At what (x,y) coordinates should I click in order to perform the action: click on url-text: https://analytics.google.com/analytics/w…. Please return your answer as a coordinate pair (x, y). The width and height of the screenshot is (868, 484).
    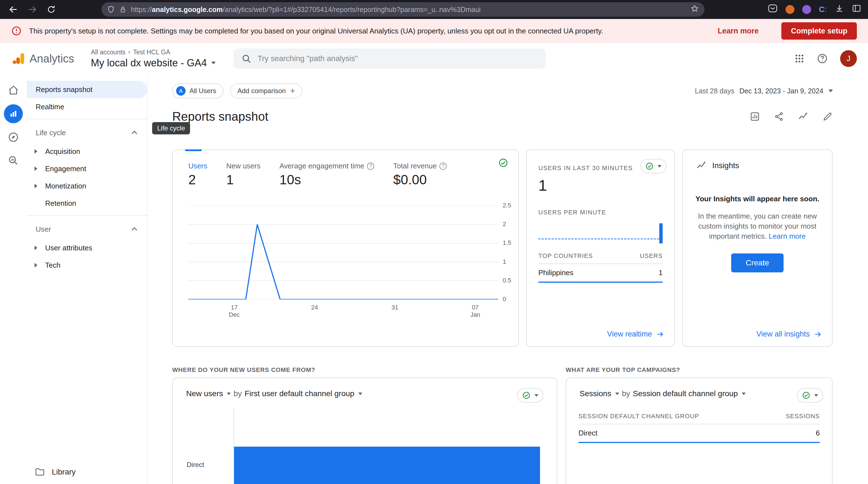
    Looking at the image, I should click on (306, 10).